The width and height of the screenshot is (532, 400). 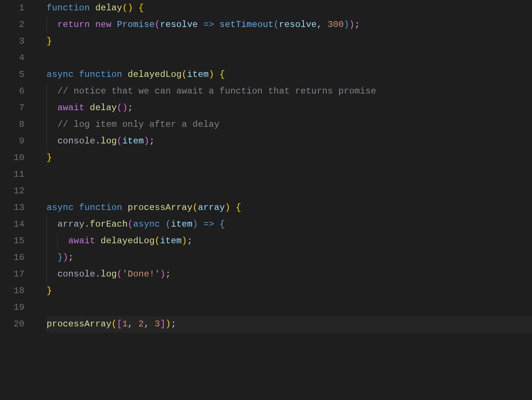 What do you see at coordinates (217, 91) in the screenshot?
I see `token-cmt: // notice that we can await a function t…` at bounding box center [217, 91].